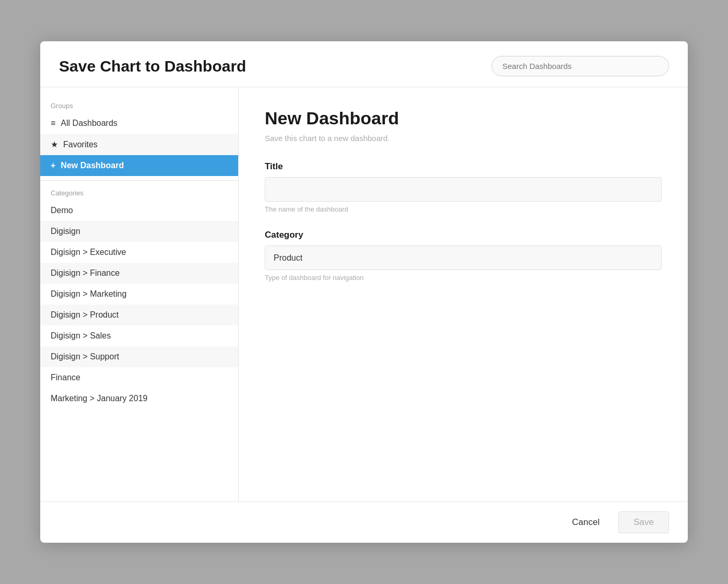 This screenshot has width=728, height=584. I want to click on star-icon: ★, so click(54, 144).